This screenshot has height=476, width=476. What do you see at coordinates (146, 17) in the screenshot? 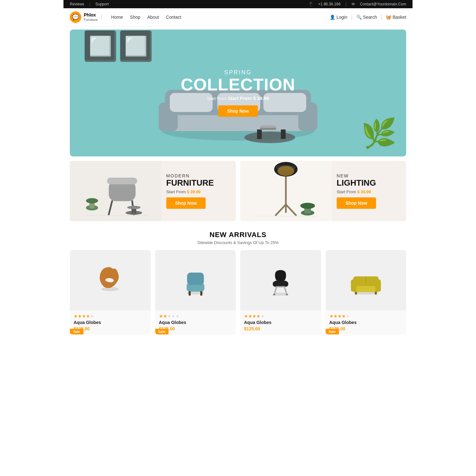
I see `main-nav: Home Shop About Contact` at bounding box center [146, 17].